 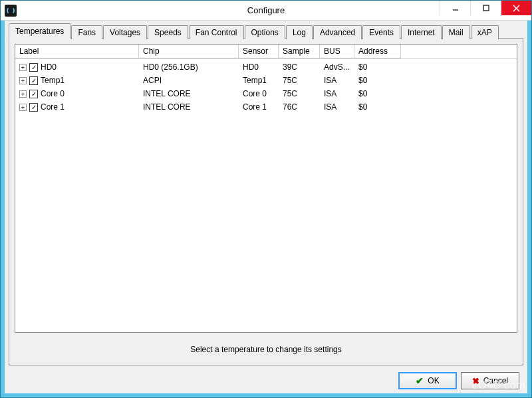 What do you see at coordinates (125, 32) in the screenshot?
I see `tab-voltages: Voltages` at bounding box center [125, 32].